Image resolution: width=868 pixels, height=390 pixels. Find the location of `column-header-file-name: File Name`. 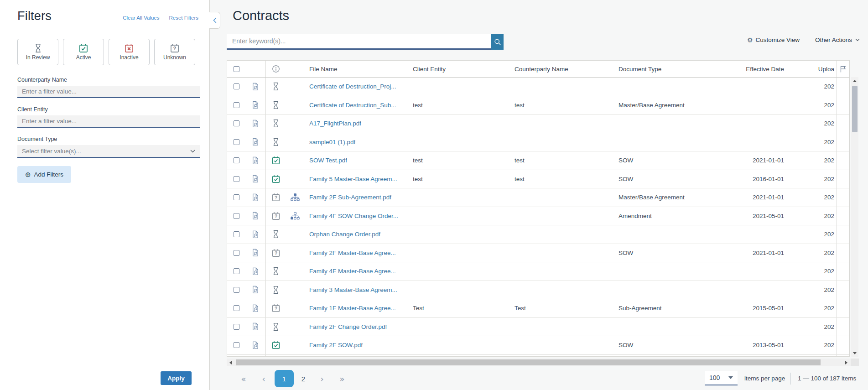

column-header-file-name: File Name is located at coordinates (359, 69).